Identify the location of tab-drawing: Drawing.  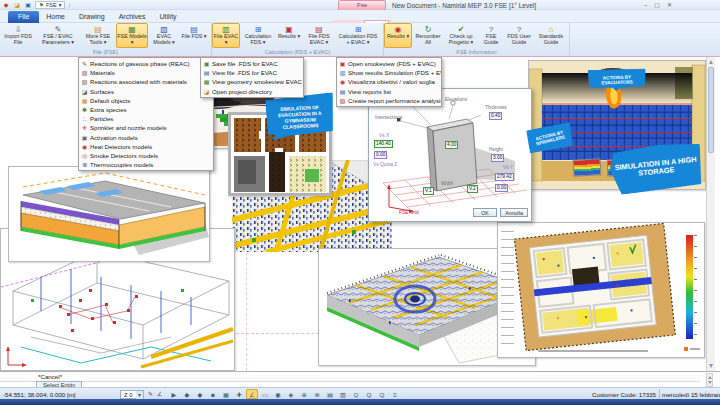
(92, 17).